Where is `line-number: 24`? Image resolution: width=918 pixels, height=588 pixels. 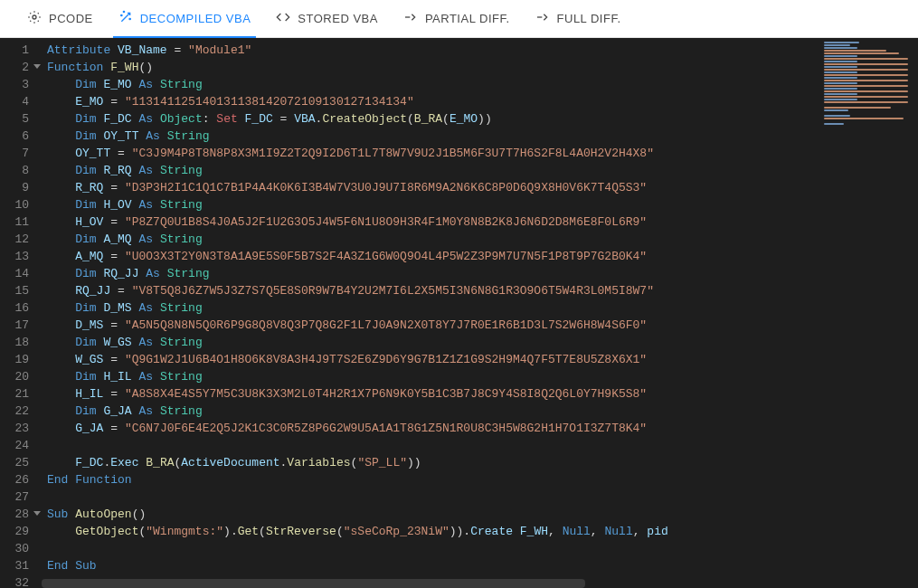 line-number: 24 is located at coordinates (21, 445).